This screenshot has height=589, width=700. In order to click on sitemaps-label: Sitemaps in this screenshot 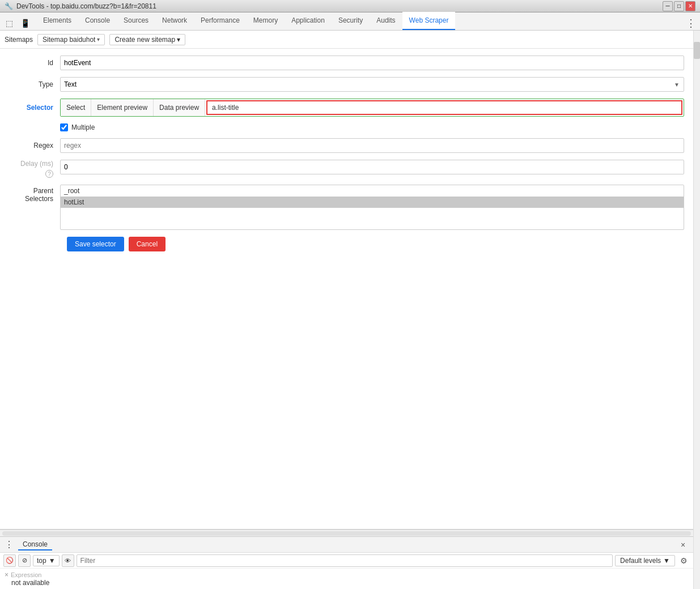, I will do `click(19, 40)`.